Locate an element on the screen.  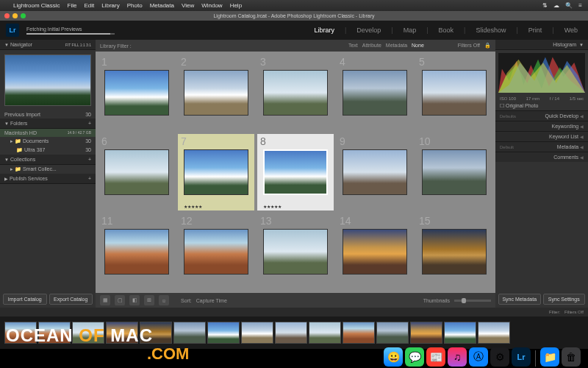
menu-library: Library is located at coordinates (110, 6).